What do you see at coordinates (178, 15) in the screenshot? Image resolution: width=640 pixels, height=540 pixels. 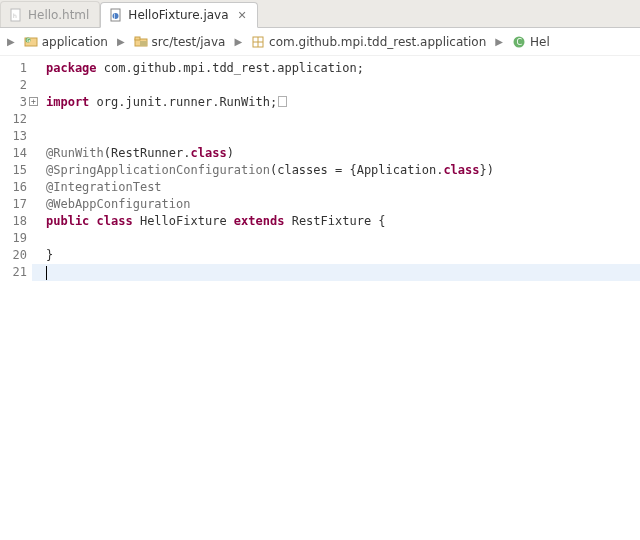 I see `tab-hellofixture-java: J HelloFixture.java ✕` at bounding box center [178, 15].